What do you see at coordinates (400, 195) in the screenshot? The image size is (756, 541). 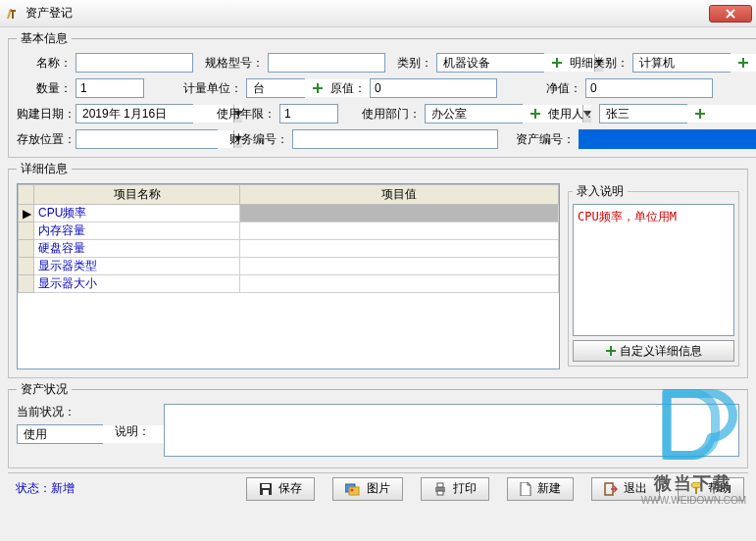 I see `col-value: 项目值` at bounding box center [400, 195].